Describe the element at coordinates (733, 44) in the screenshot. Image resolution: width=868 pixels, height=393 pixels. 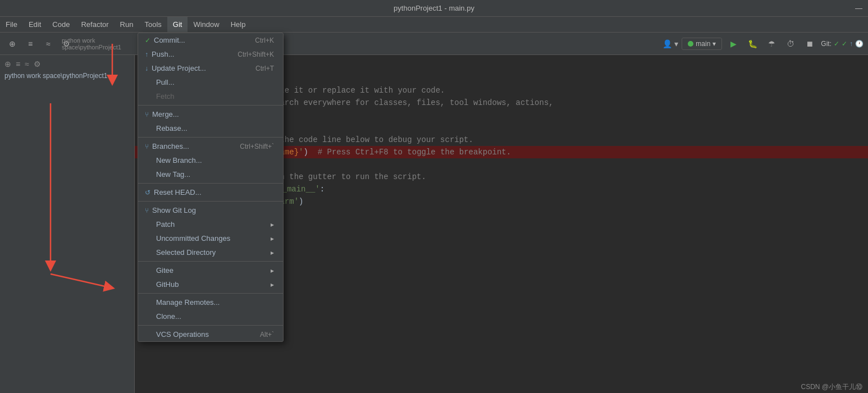
I see `run-button: ▶` at that location.